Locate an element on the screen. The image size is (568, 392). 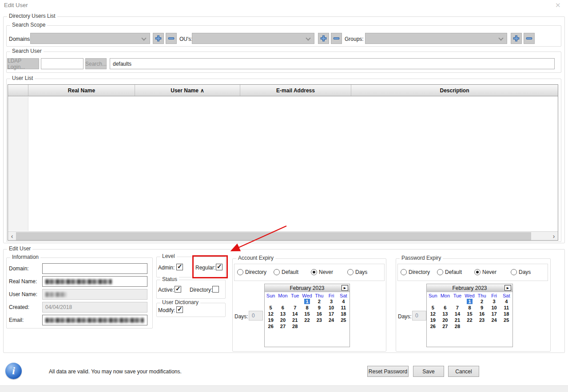
ous-combobox is located at coordinates (253, 38).